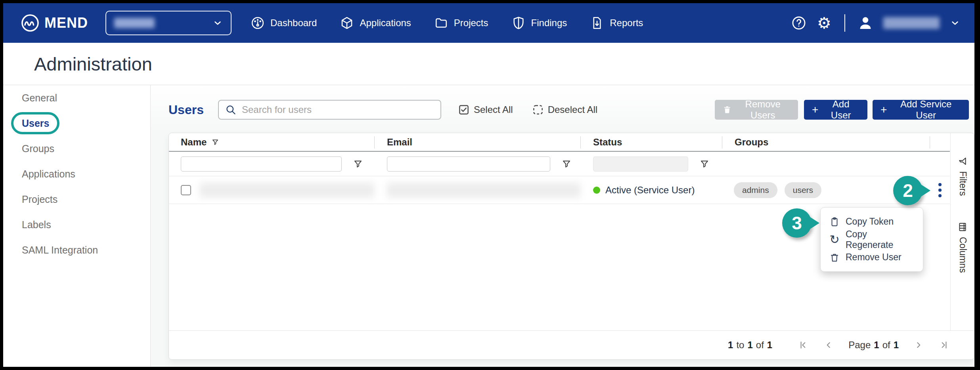 The height and width of the screenshot is (370, 980). What do you see at coordinates (962, 232) in the screenshot?
I see `side-rail: Filters Columns` at bounding box center [962, 232].